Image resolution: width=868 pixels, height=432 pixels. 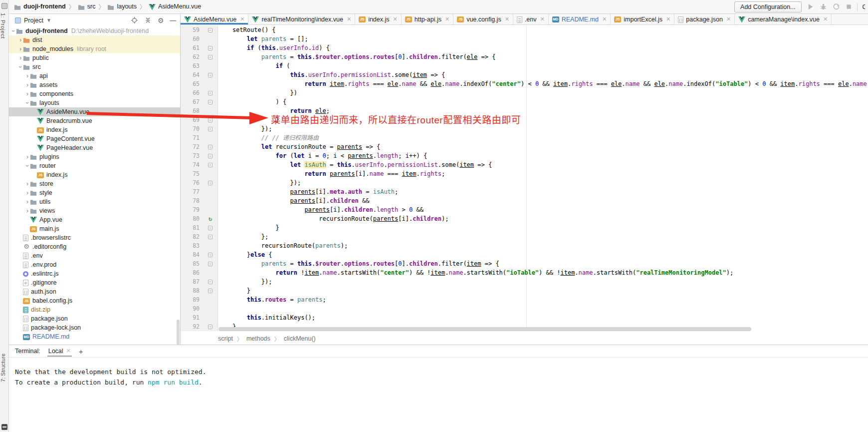 I want to click on tree-item: ⊘.gitignore, so click(x=95, y=283).